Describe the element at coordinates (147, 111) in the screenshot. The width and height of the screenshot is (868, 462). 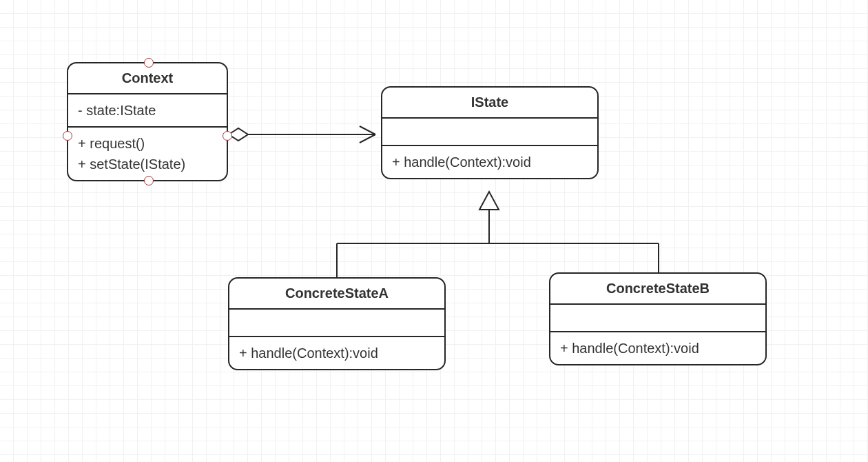
I see `class-attributes: - state:IState` at that location.